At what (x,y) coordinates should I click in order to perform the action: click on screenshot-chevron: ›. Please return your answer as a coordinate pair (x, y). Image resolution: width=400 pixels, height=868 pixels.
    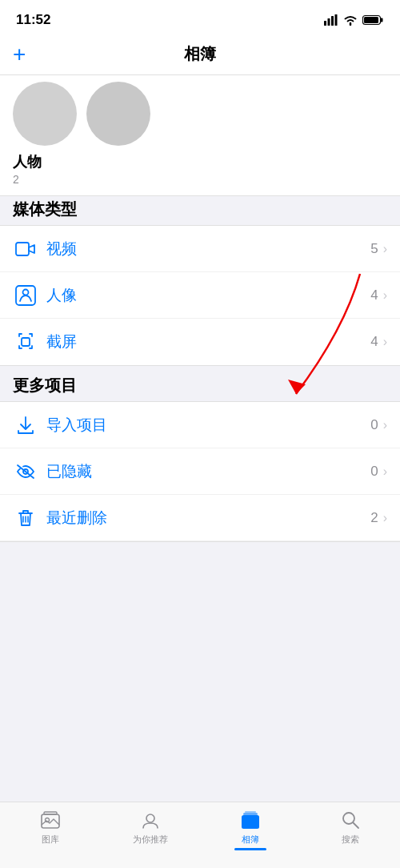
    Looking at the image, I should click on (386, 342).